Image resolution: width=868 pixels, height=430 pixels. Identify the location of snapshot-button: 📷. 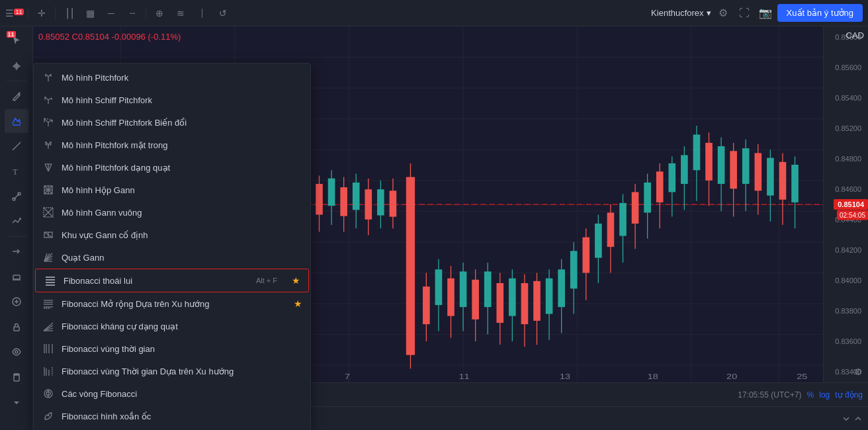
(765, 13).